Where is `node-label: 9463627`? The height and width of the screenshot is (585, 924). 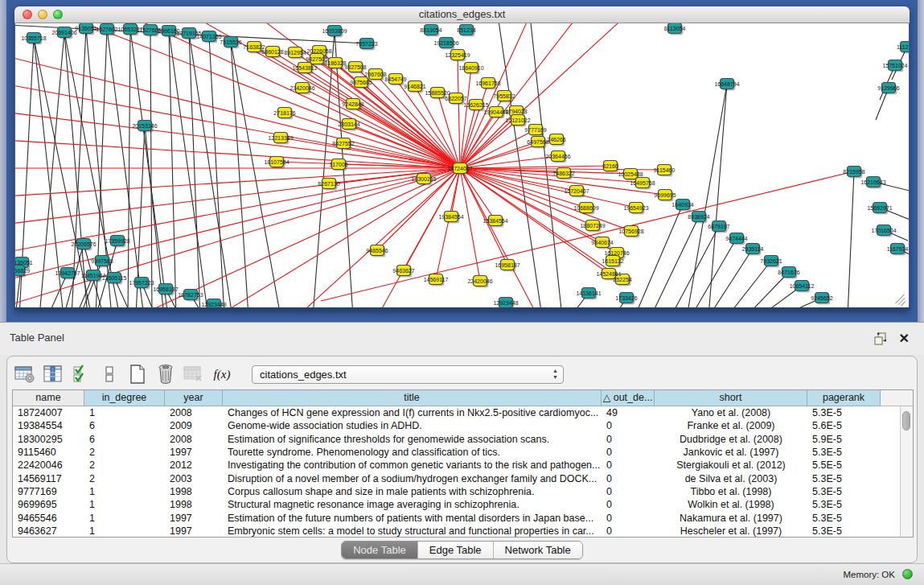
node-label: 9463627 is located at coordinates (404, 270).